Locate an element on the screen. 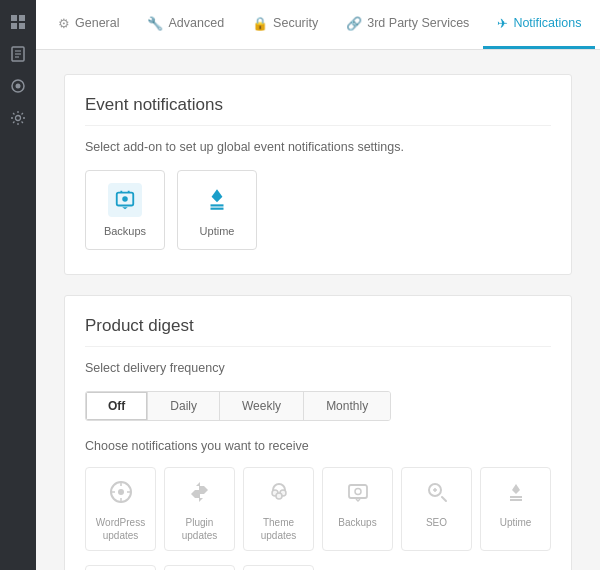 This screenshot has height=570, width=600. wrench-icon: 🔧 is located at coordinates (155, 24).